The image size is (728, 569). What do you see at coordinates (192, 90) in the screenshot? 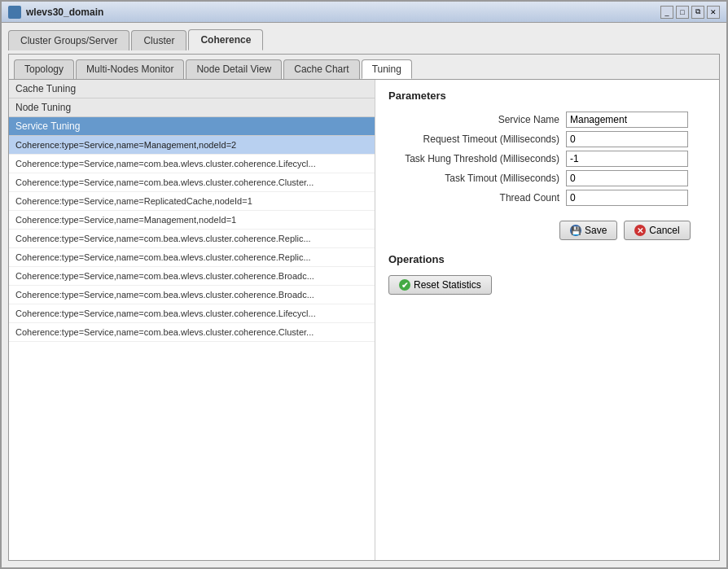
I see `cache-tuning-group: Cache Tuning` at bounding box center [192, 90].